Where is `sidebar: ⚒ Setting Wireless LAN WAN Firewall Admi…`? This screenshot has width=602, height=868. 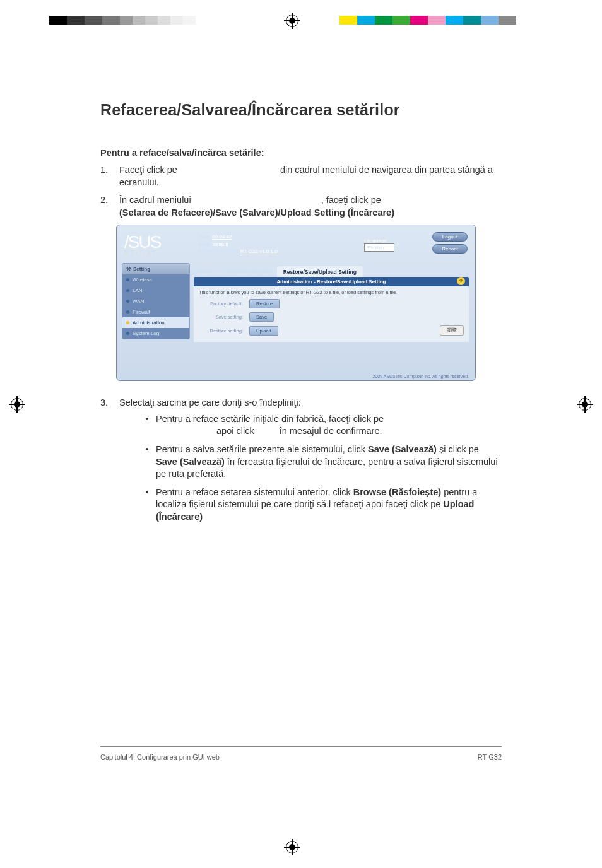 sidebar: ⚒ Setting Wireless LAN WAN Firewall Admi… is located at coordinates (156, 302).